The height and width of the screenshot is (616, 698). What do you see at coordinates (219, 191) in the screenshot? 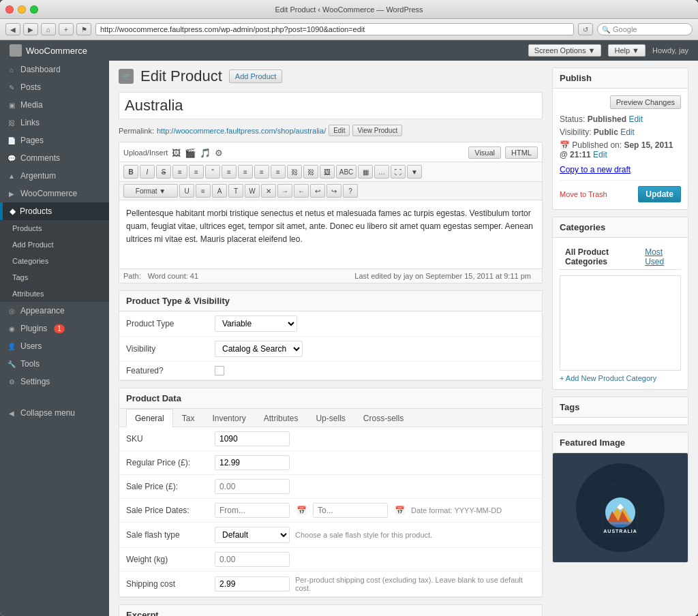
I see `textcolor-button: A` at bounding box center [219, 191].